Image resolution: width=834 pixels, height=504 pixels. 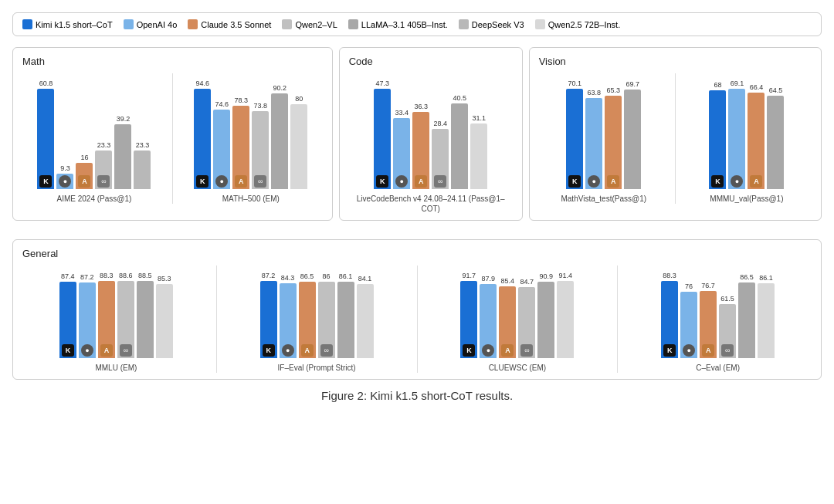 I want to click on legend: Kimi k1.5 short–CoTOpenAI 4oClaude 3.5 S…, so click(x=417, y=25).